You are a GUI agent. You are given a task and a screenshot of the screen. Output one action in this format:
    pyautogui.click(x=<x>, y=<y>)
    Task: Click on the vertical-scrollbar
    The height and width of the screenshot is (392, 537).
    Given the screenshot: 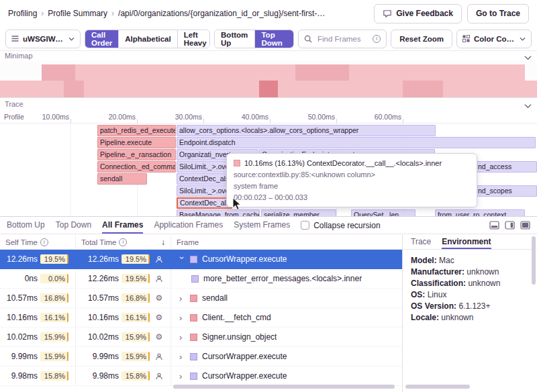 What is the action you would take?
    pyautogui.click(x=534, y=260)
    